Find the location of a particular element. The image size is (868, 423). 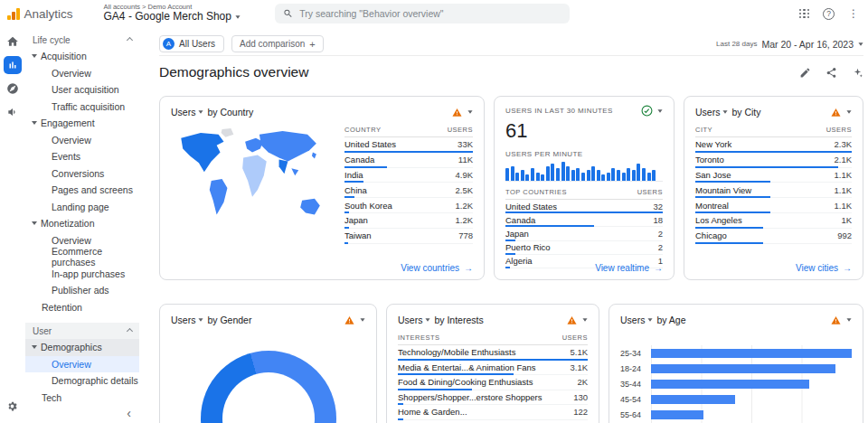

nav-section-life-cycle: Life cycle is located at coordinates (82, 40).